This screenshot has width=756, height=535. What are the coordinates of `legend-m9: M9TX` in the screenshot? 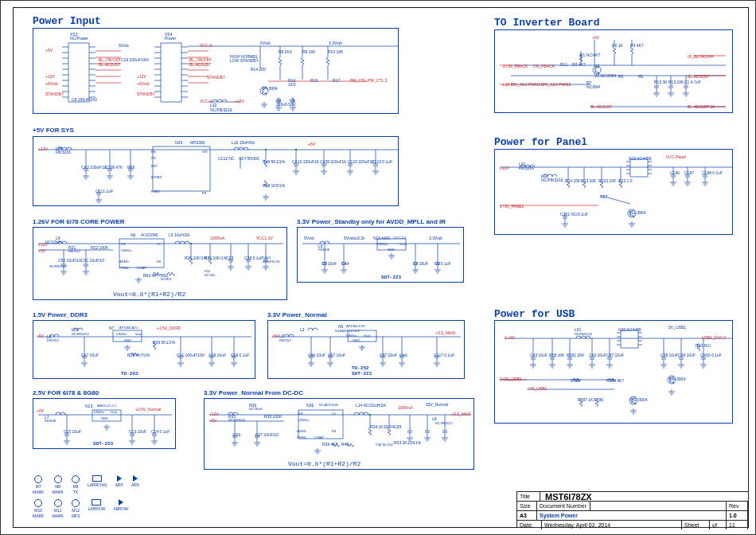 It's located at (76, 485).